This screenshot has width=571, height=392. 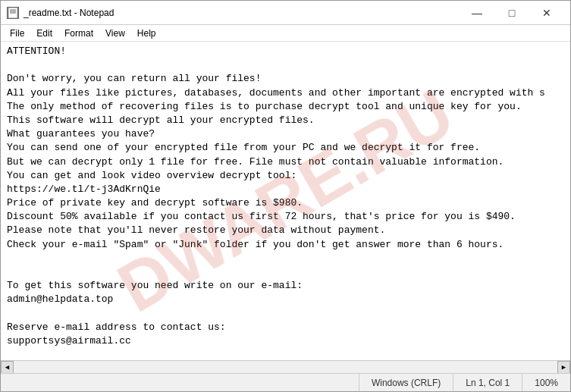 What do you see at coordinates (477, 13) in the screenshot?
I see `minimize-icon: —` at bounding box center [477, 13].